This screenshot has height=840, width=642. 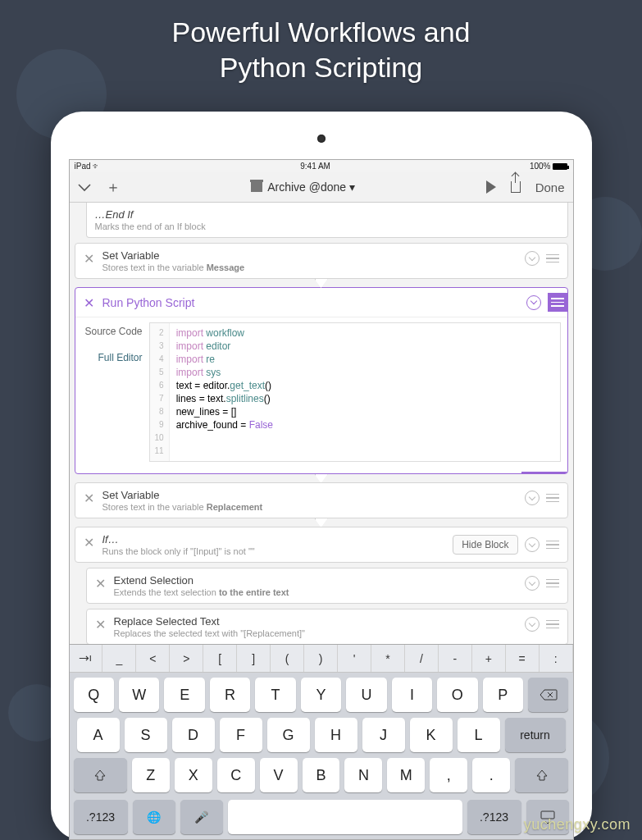 I want to click on source-code-label: Source Code, so click(x=112, y=331).